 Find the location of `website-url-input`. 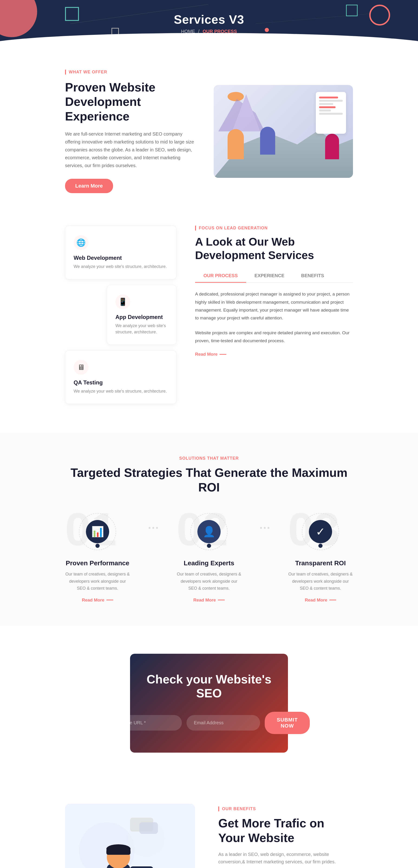

website-url-input is located at coordinates (145, 723).